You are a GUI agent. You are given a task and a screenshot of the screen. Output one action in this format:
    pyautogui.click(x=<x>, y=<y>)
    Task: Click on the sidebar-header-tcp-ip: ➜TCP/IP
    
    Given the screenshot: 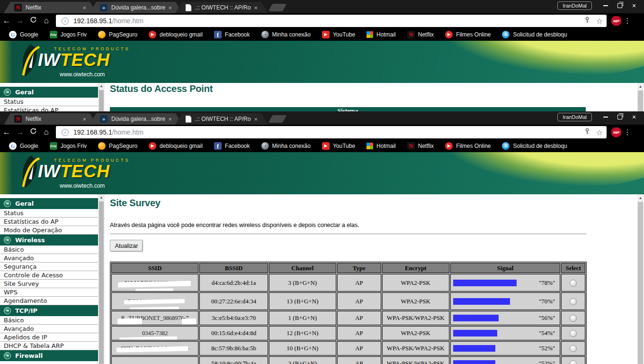 What is the action you would take?
    pyautogui.click(x=49, y=311)
    